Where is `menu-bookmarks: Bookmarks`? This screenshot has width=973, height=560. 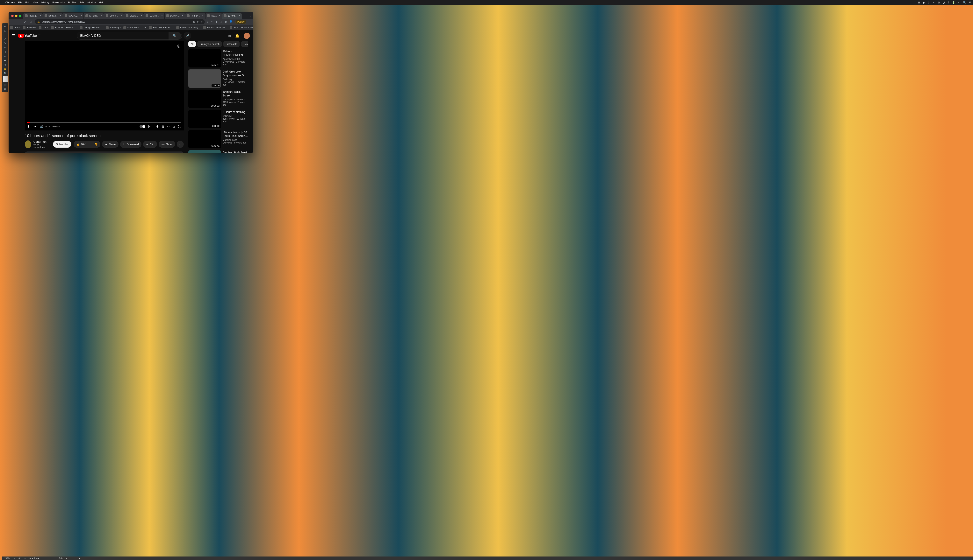
menu-bookmarks: Bookmarks is located at coordinates (59, 2).